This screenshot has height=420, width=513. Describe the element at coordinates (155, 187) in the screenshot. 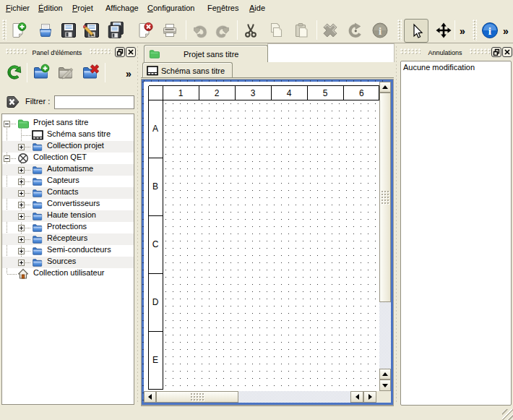

I see `svg-text: B` at that location.